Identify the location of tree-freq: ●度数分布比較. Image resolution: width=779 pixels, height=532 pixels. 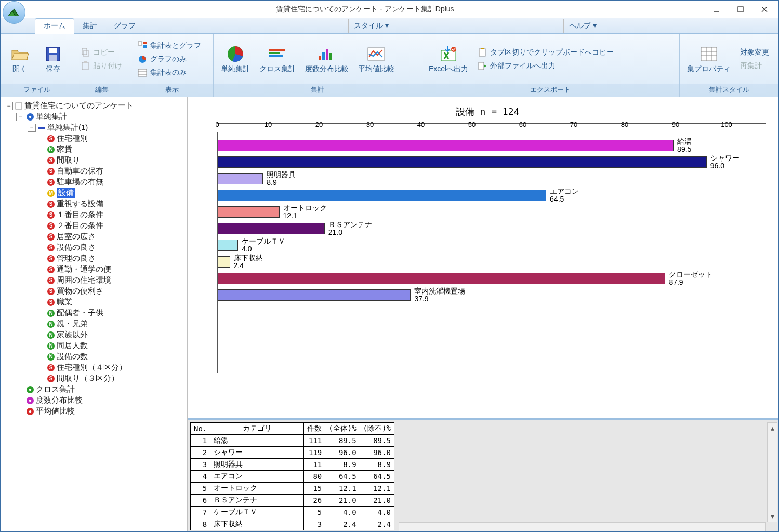
(96, 400).